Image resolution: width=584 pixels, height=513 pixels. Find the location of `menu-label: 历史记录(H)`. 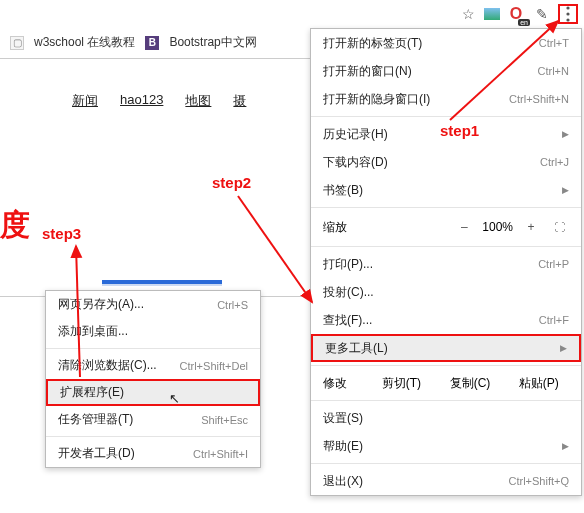

menu-label: 历史记录(H) is located at coordinates (356, 134).